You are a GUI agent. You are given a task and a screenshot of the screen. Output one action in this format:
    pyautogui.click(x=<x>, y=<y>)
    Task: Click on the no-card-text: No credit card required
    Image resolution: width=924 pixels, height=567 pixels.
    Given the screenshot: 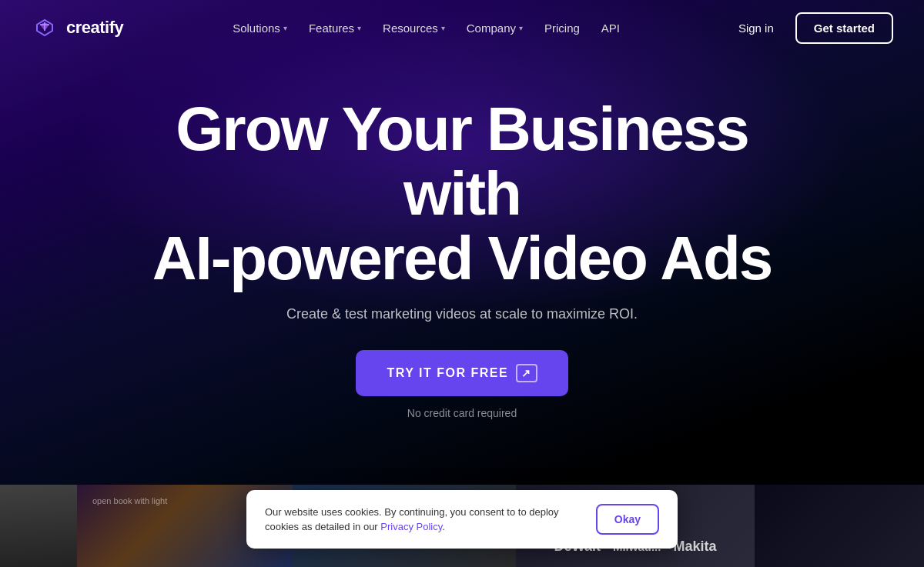 What is the action you would take?
    pyautogui.click(x=462, y=413)
    